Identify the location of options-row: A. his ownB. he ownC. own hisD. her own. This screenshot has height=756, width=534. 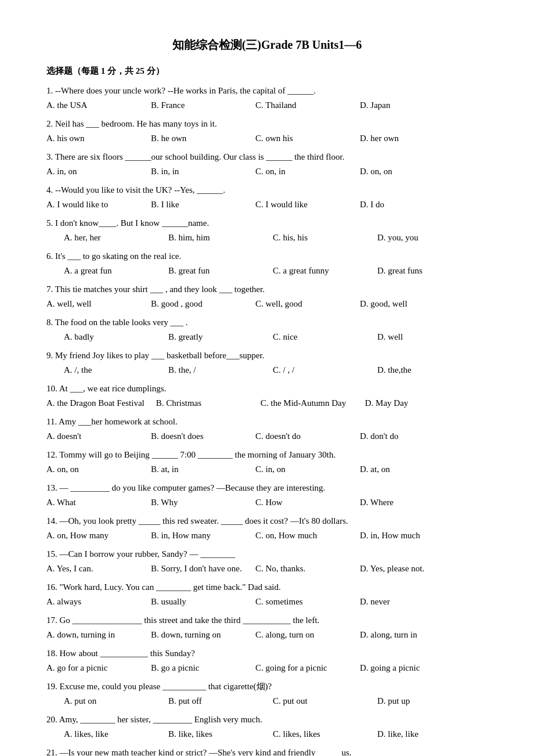
(267, 139).